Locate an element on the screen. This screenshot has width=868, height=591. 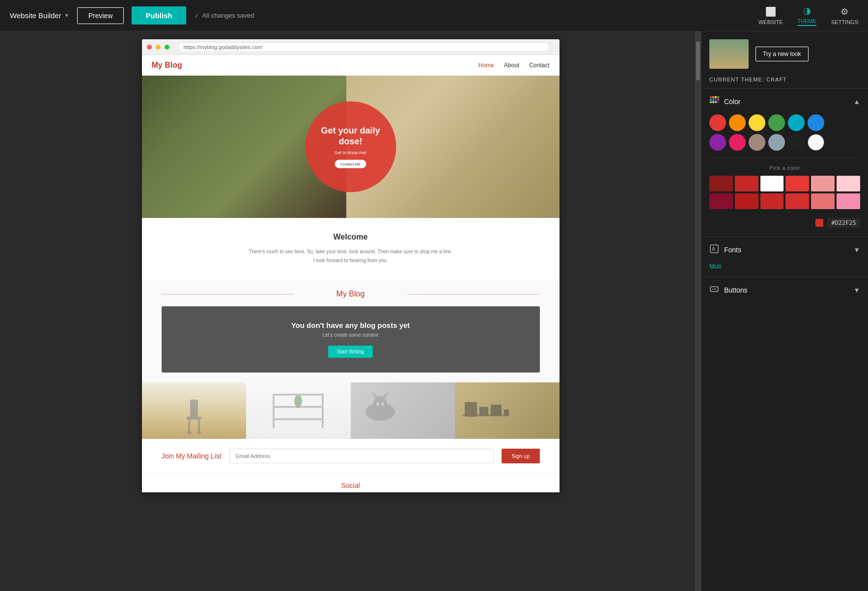
publish-button: Publish is located at coordinates (159, 16).